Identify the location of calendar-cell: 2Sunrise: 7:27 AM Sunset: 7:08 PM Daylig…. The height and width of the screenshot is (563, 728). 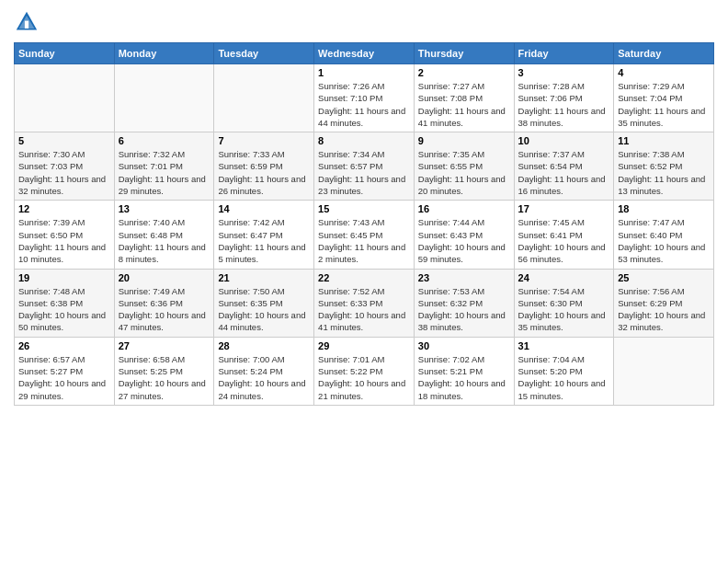
(463, 98).